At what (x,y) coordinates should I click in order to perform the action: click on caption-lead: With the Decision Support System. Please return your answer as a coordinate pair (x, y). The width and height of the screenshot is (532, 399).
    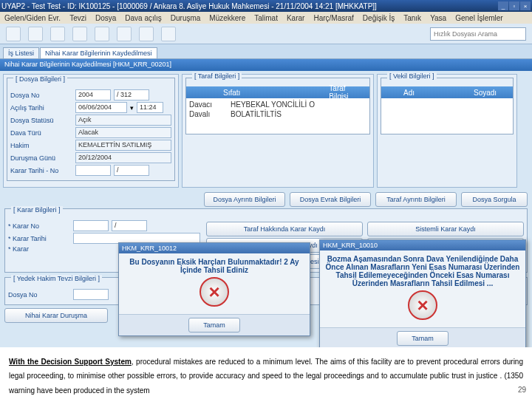
    Looking at the image, I should click on (70, 362).